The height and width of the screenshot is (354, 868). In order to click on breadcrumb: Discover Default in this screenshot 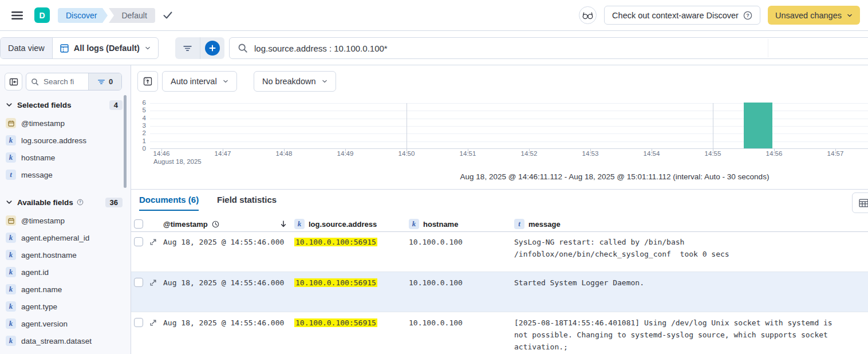, I will do `click(106, 15)`.